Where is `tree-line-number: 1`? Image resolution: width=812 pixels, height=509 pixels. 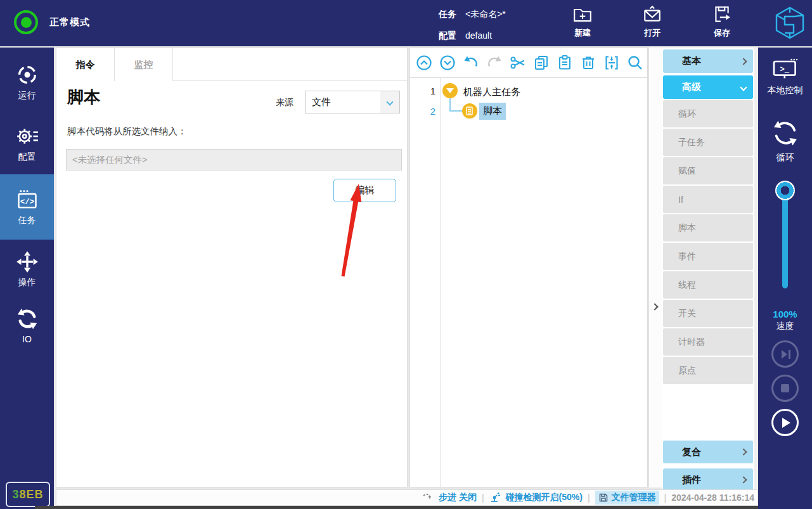
tree-line-number: 1 is located at coordinates (423, 91).